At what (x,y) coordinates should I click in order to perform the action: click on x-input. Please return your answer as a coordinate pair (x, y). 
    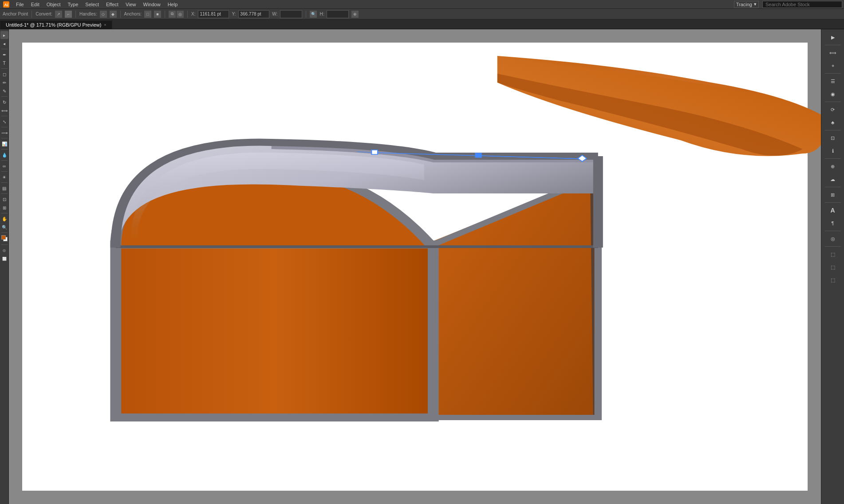
    Looking at the image, I should click on (213, 14).